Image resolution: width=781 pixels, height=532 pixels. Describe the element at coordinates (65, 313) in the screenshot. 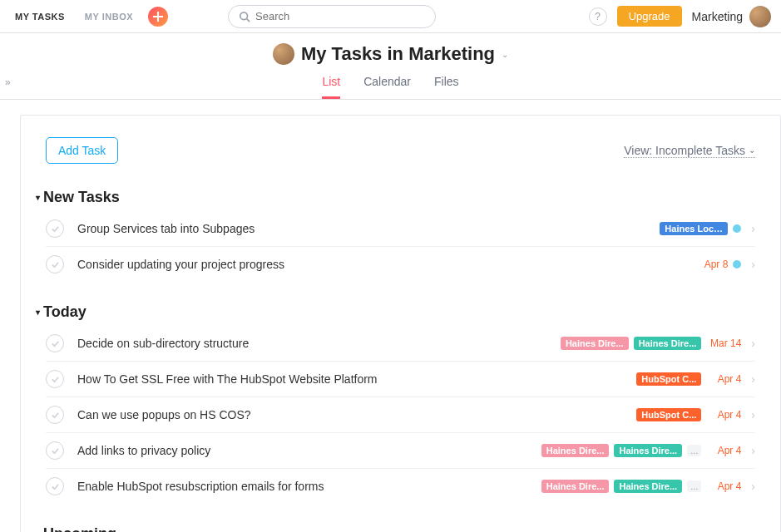

I see `section-title: Today` at that location.